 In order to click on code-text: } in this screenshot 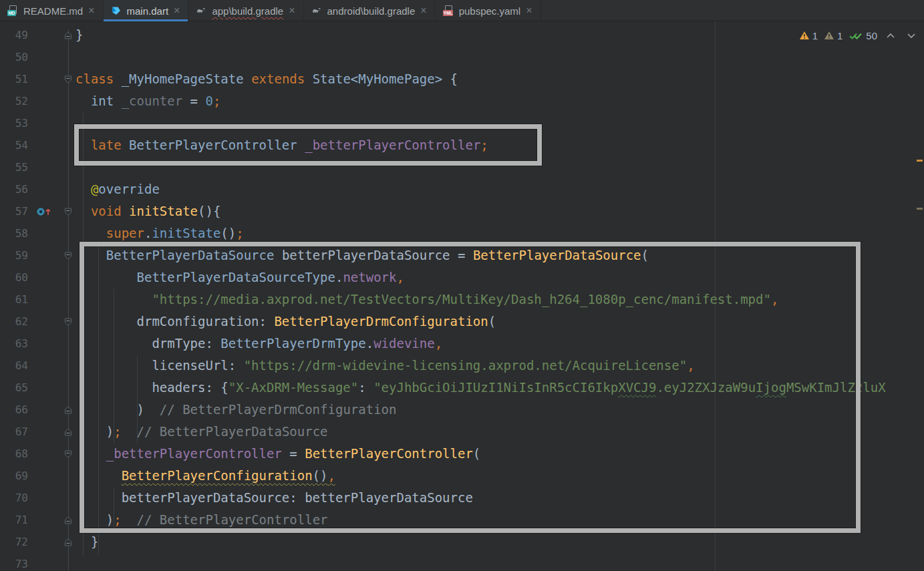, I will do `click(500, 35)`.